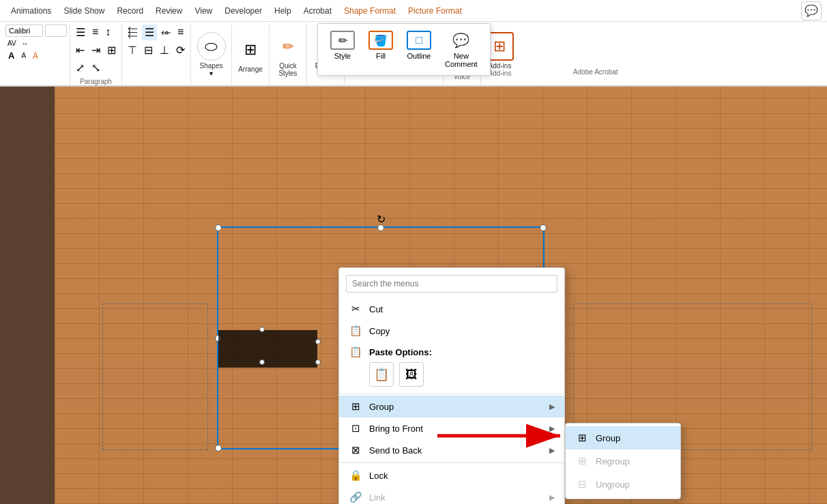 The height and width of the screenshot is (504, 827). I want to click on link-icon: 🔗, so click(356, 497).